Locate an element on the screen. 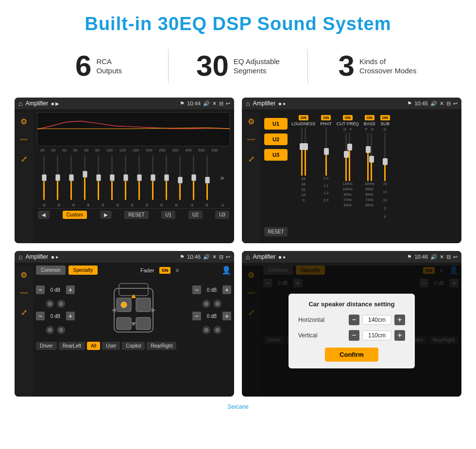  time-2: 10:45 is located at coordinates (421, 103).